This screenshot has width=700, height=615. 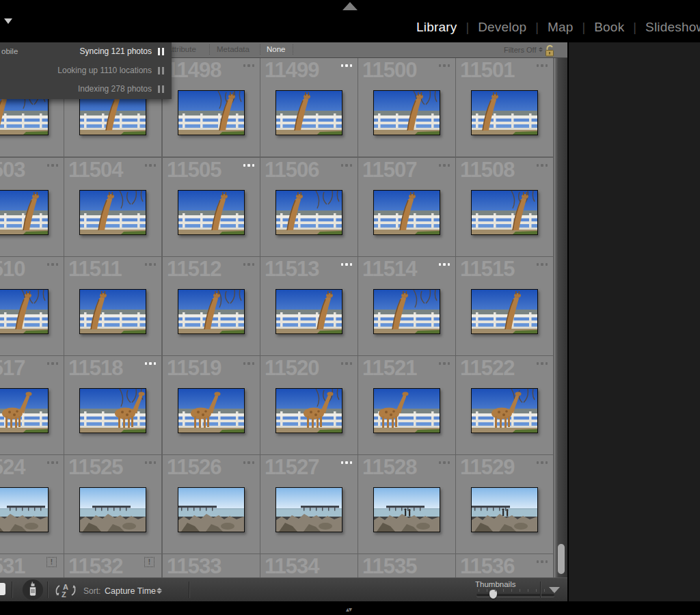 What do you see at coordinates (436, 27) in the screenshot?
I see `module-tab-library: Library` at bounding box center [436, 27].